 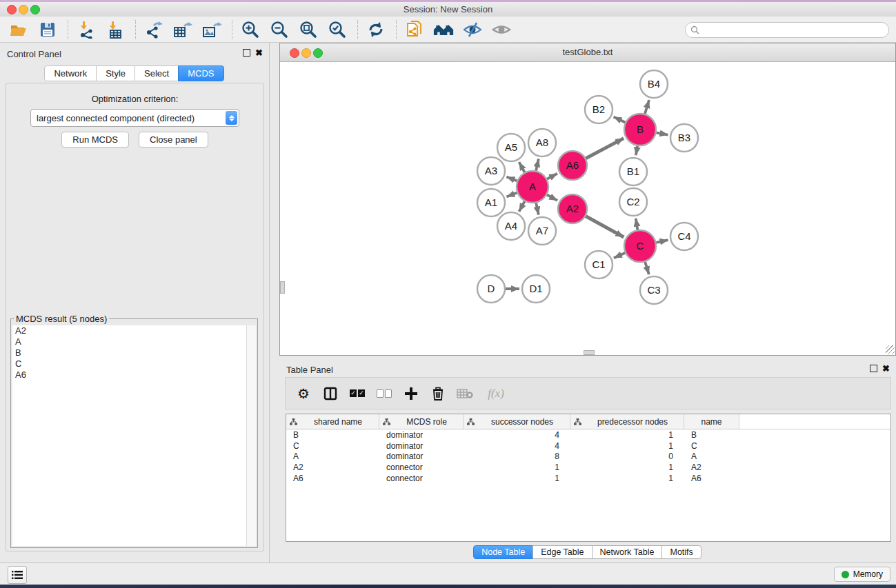 What do you see at coordinates (438, 394) in the screenshot?
I see `delete-column-icon` at bounding box center [438, 394].